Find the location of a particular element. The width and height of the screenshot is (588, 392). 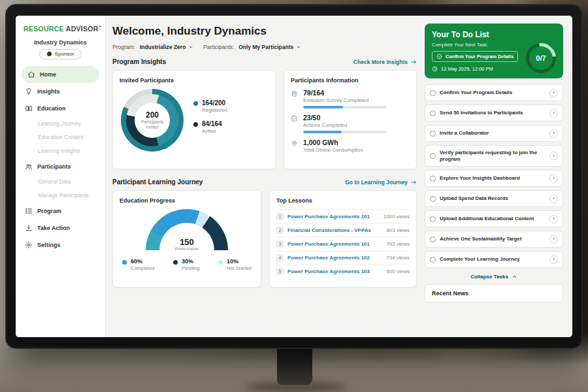

sidebar: RESOURCE ADVISOR+ Industry Dynamics Spon… is located at coordinates (61, 176).